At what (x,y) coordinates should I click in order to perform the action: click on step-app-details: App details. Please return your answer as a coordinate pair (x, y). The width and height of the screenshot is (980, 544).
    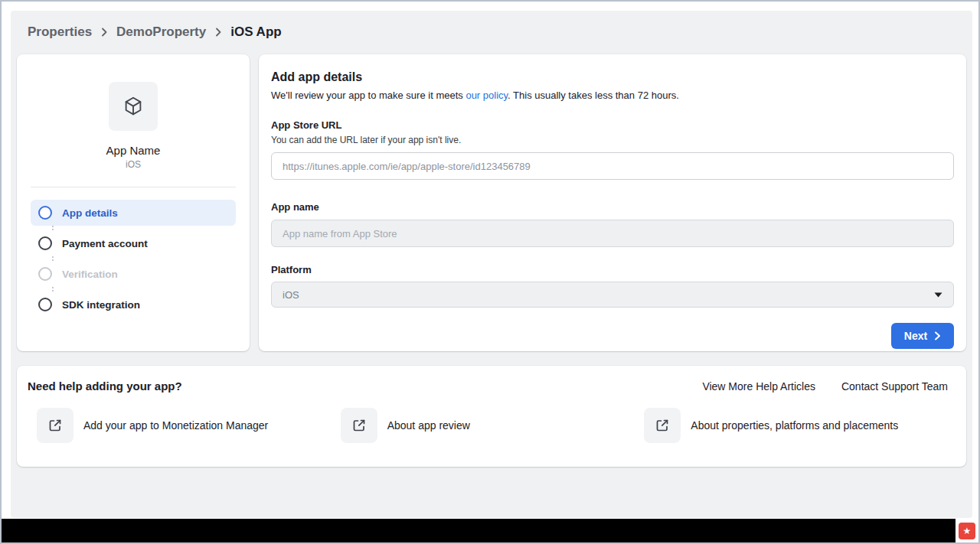
    Looking at the image, I should click on (133, 213).